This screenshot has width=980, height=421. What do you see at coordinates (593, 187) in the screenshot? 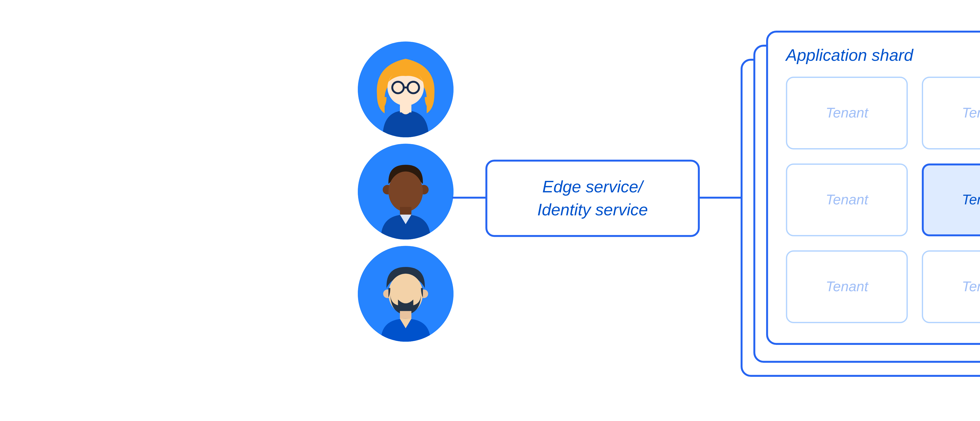
I see `edge-service-label-line1: Edge service/` at bounding box center [593, 187].